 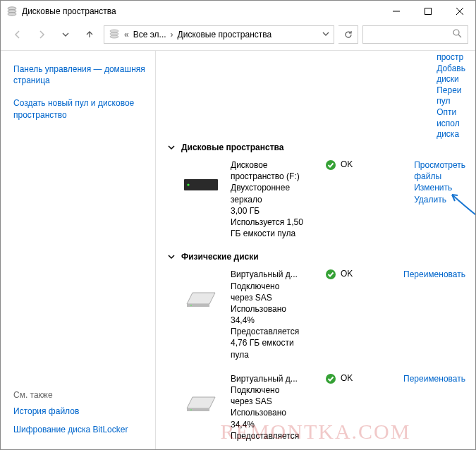 What do you see at coordinates (345, 166) in the screenshot?
I see `space-status: OK` at bounding box center [345, 166].